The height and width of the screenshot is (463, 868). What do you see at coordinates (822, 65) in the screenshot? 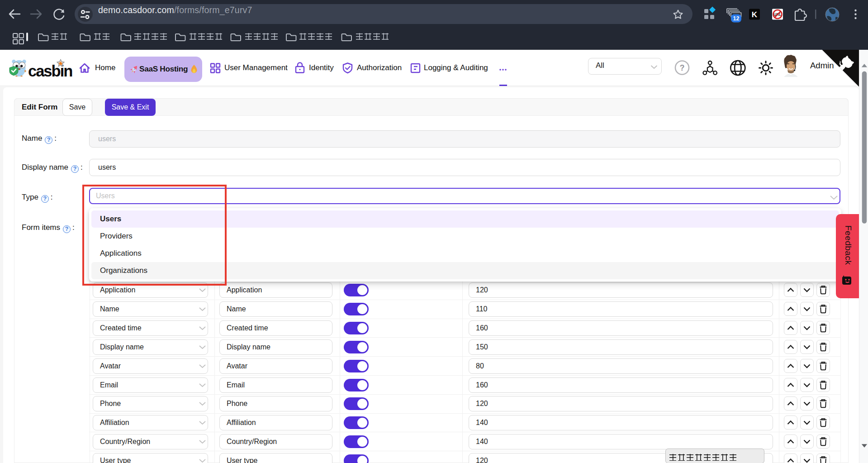
I see `svg-text: Admin` at bounding box center [822, 65].